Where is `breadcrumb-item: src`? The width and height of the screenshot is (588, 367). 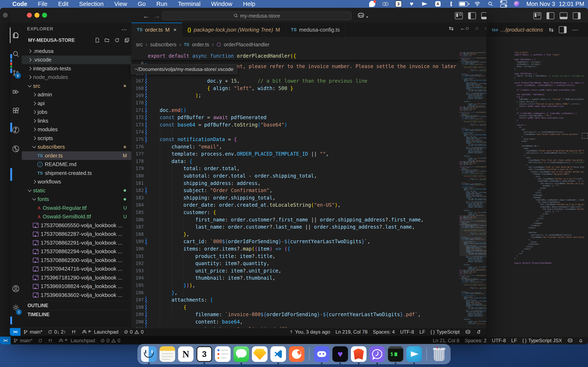 breadcrumb-item: src is located at coordinates (139, 45).